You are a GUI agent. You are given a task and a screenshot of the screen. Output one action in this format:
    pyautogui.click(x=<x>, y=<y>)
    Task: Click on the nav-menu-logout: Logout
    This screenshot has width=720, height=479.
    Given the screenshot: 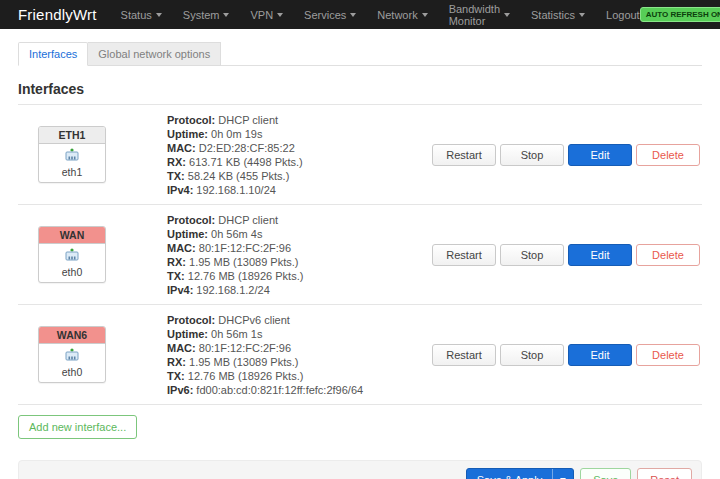 What is the action you would take?
    pyautogui.click(x=623, y=15)
    